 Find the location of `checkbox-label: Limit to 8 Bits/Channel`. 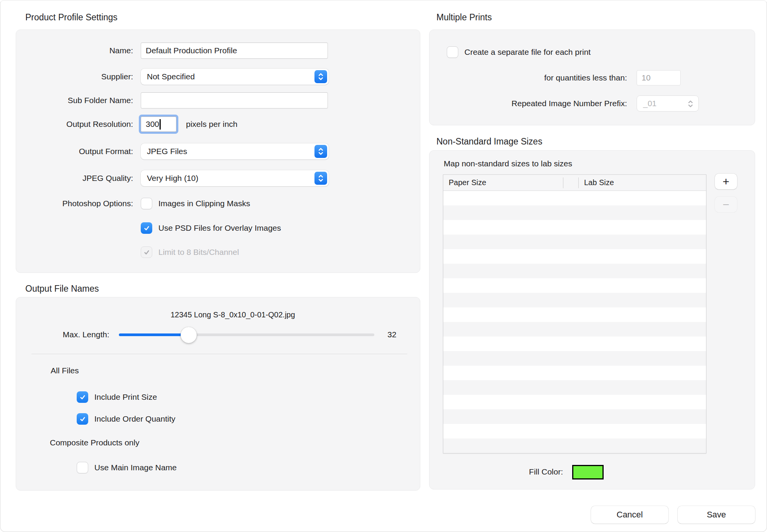

checkbox-label: Limit to 8 Bits/Channel is located at coordinates (199, 252).